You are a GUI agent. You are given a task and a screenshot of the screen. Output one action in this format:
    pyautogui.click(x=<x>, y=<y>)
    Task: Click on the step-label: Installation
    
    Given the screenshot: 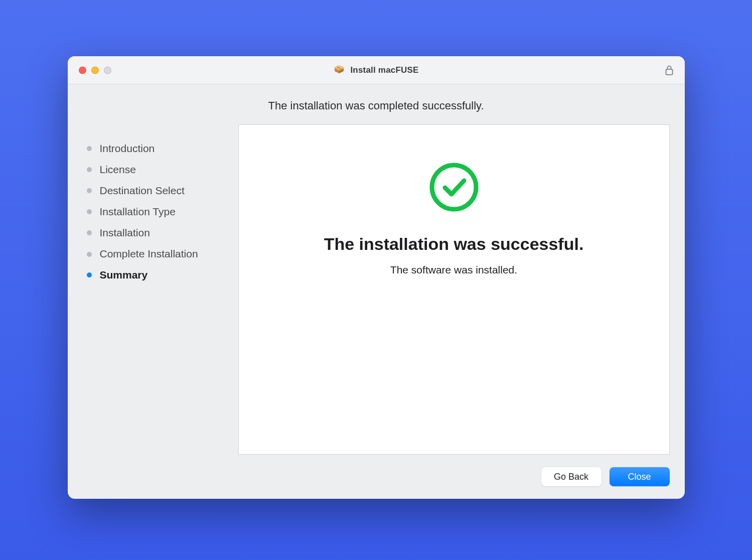 What is the action you would take?
    pyautogui.click(x=125, y=233)
    